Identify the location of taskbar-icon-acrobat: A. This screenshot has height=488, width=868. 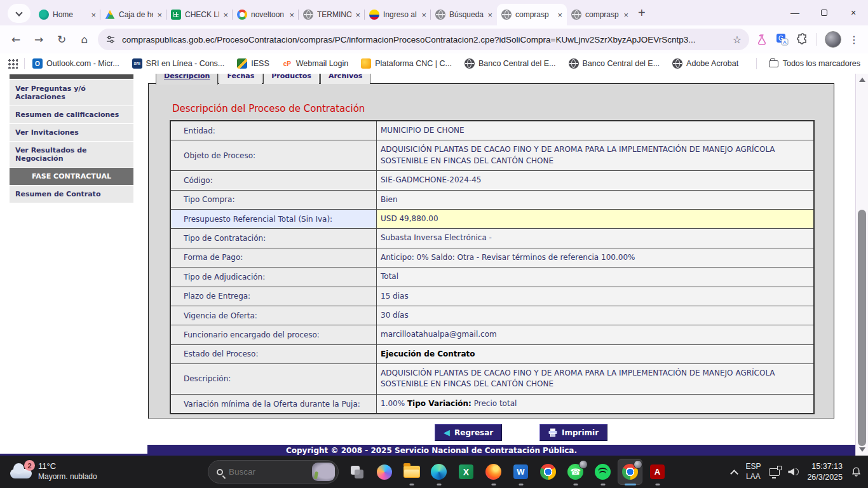
(657, 471).